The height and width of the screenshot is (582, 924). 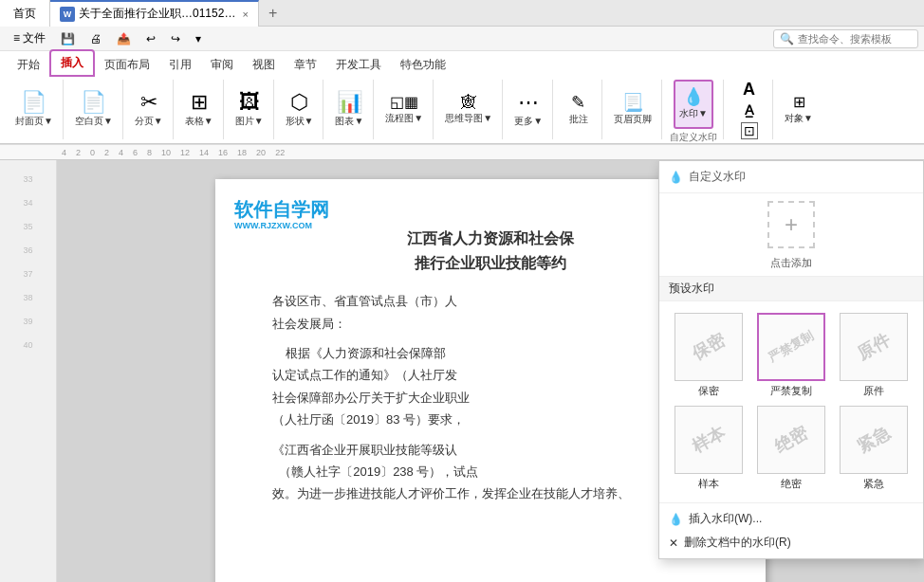 I want to click on btn-image: 🖼 图片▼, so click(x=249, y=110).